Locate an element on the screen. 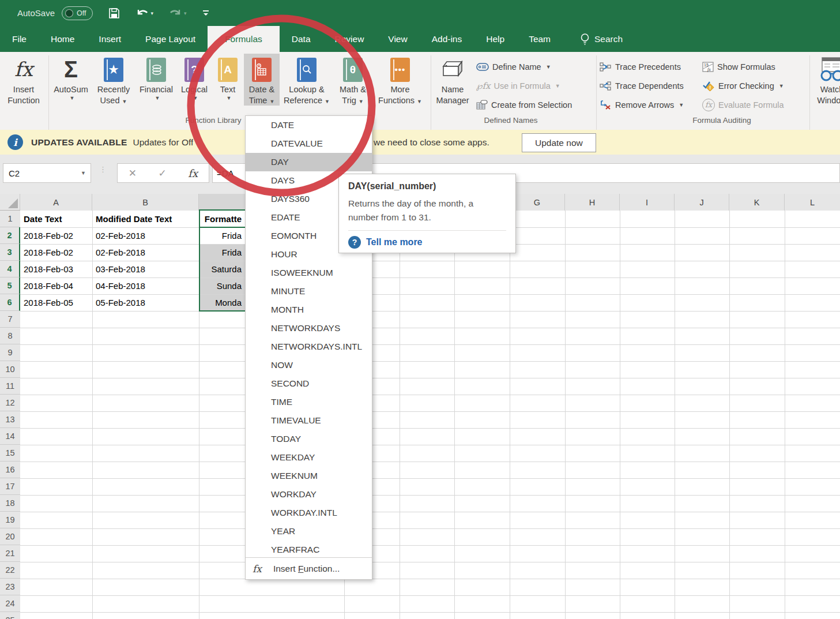 The height and width of the screenshot is (619, 840). column-header-A: A is located at coordinates (56, 202).